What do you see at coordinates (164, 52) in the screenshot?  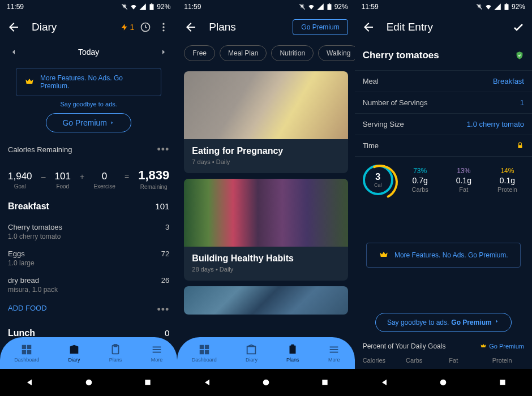 I see `next-day-icon` at bounding box center [164, 52].